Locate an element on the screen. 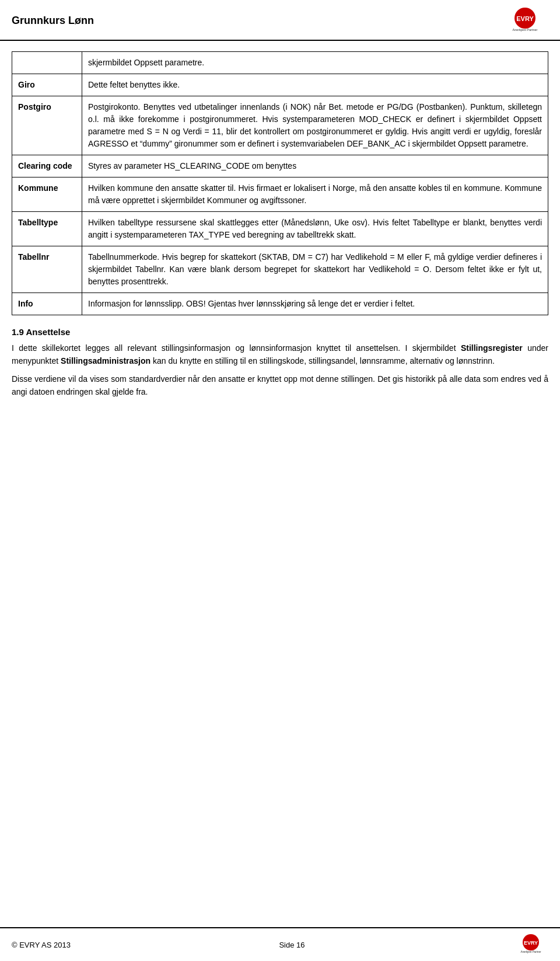  section-19-body: I dette skillekortet legges all relevant… is located at coordinates (280, 370).